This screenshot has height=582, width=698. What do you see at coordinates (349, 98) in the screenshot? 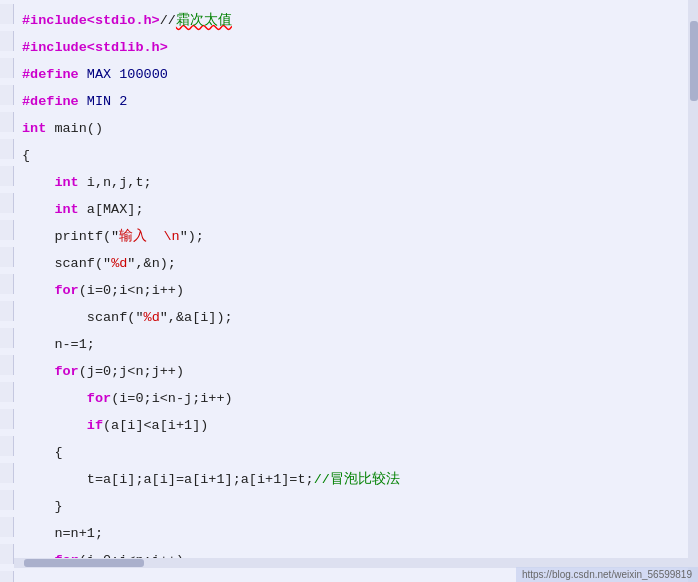
I see `code-line: #define MIN 2` at bounding box center [349, 98].